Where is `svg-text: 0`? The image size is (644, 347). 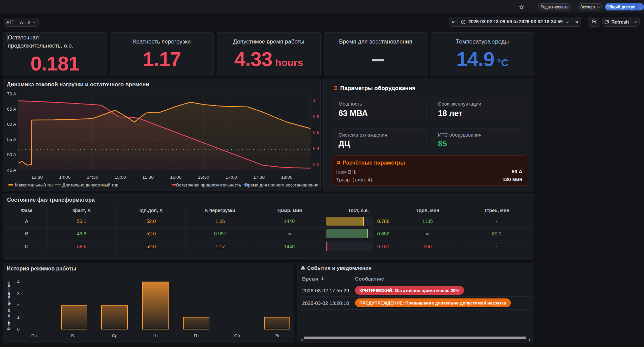
svg-text: 0 is located at coordinates (18, 329).